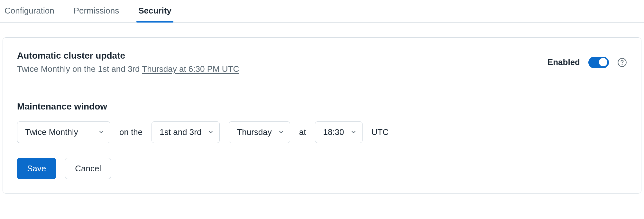 The height and width of the screenshot is (219, 644). What do you see at coordinates (303, 132) in the screenshot?
I see `text-at: at` at bounding box center [303, 132].